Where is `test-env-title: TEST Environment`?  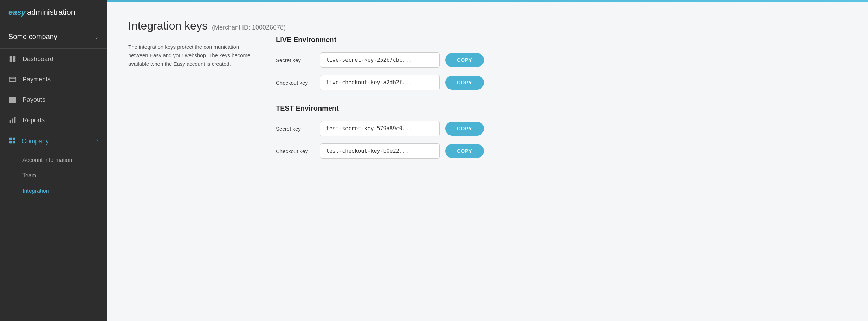
test-env-title: TEST Environment is located at coordinates (380, 108).